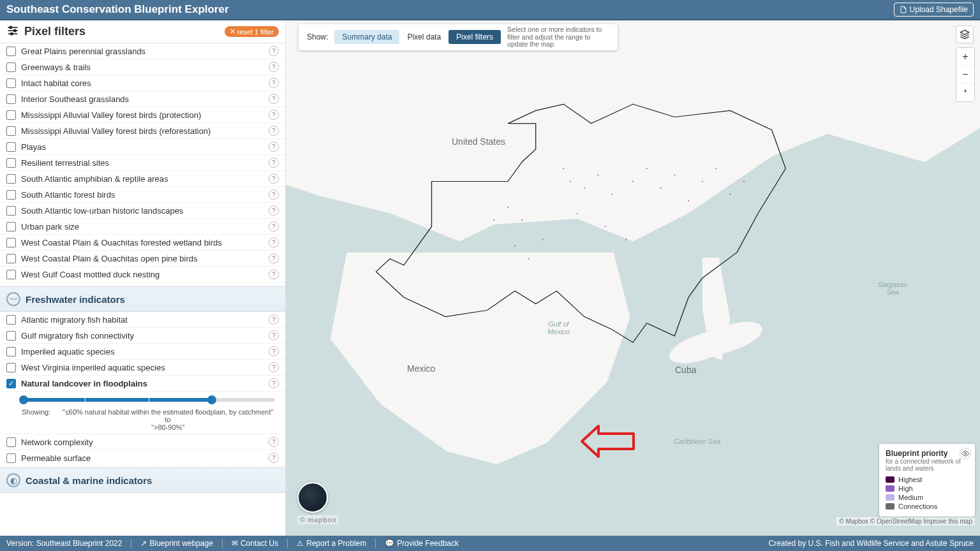 The image size is (980, 551). Describe the element at coordinates (143, 443) in the screenshot. I see `filter-row: Network complexity?` at that location.